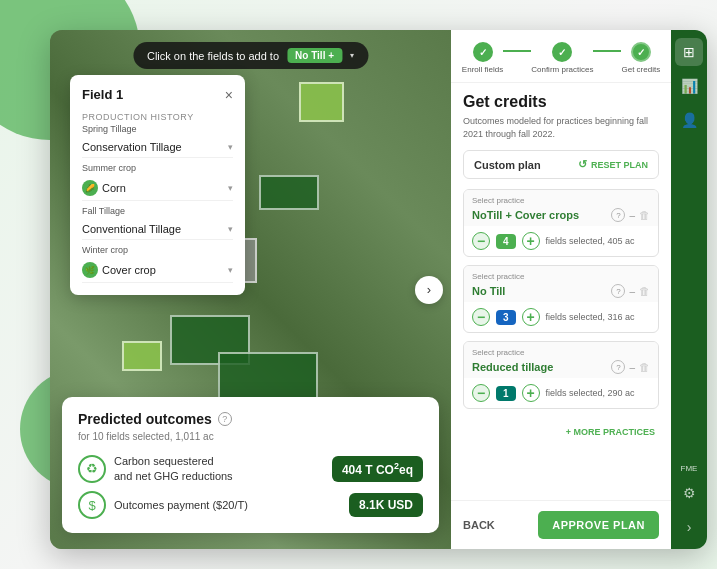 This screenshot has height=569, width=717. Describe the element at coordinates (618, 367) in the screenshot. I see `practice-info-icon-3: ?` at that location.